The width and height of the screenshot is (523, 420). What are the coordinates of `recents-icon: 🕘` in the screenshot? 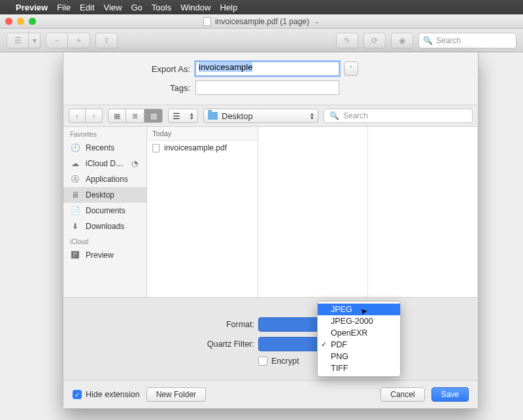 It's located at (75, 148).